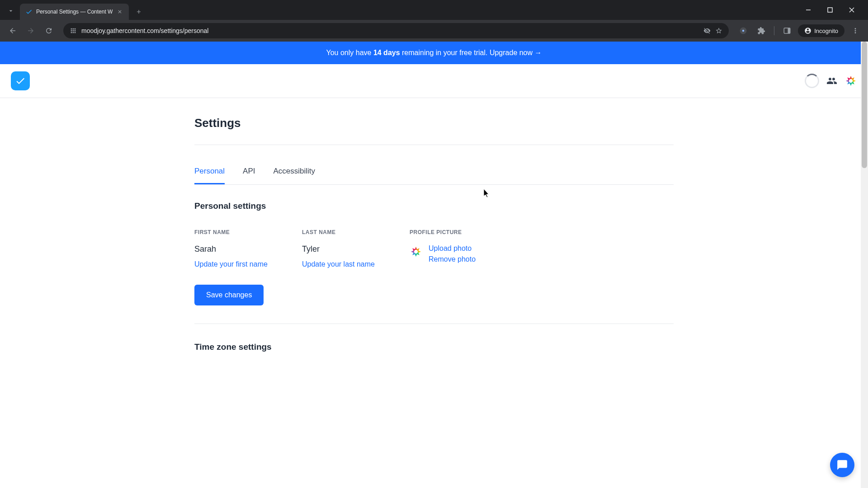 This screenshot has height=488, width=868. Describe the element at coordinates (821, 31) in the screenshot. I see `incognito-badge: Incognito` at that location.